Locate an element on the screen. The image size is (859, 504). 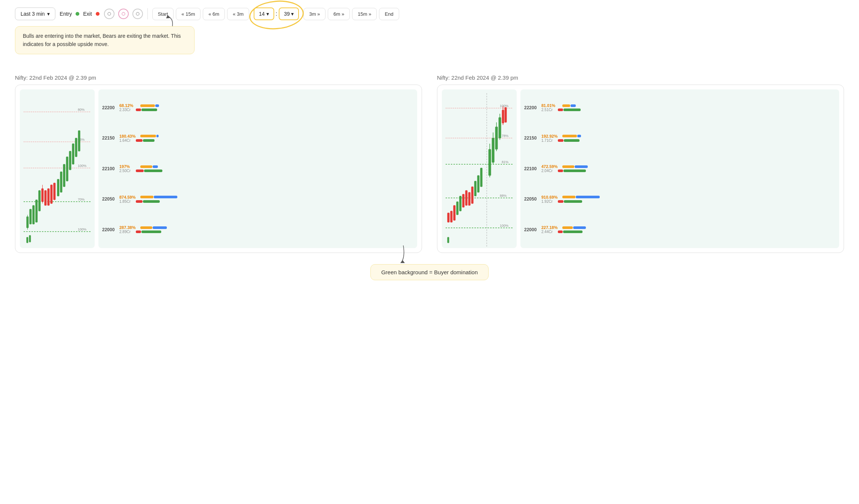
time-colon: : is located at coordinates (276, 14).